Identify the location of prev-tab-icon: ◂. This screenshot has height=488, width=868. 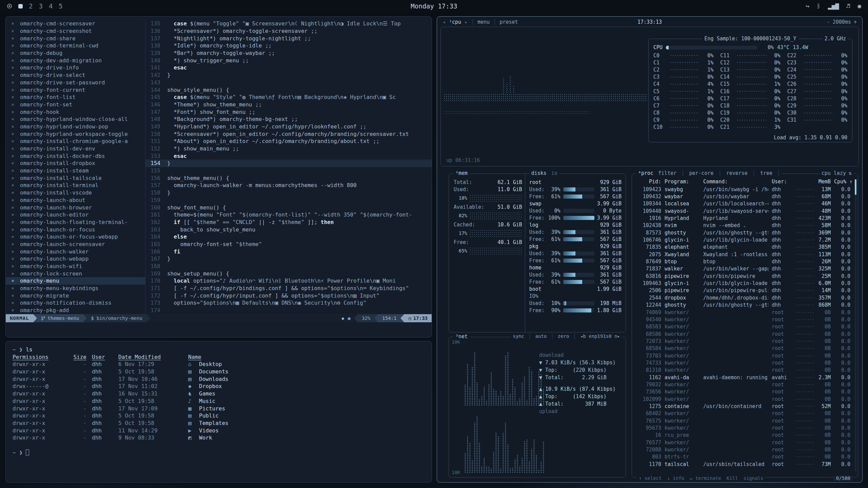
(444, 22).